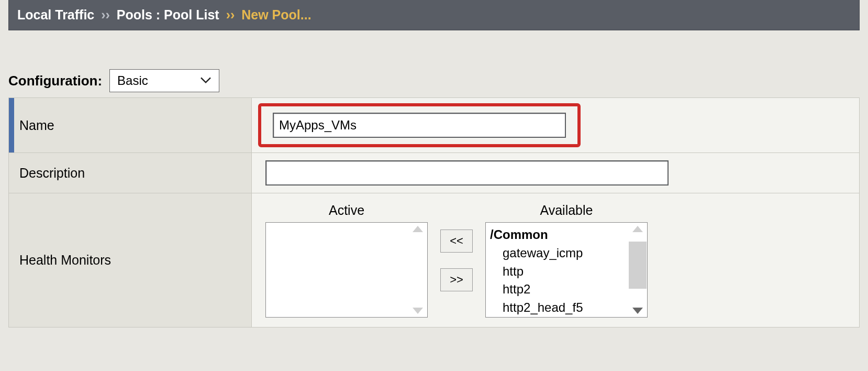 The image size is (868, 371). I want to click on available-monitor-option: http, so click(566, 271).